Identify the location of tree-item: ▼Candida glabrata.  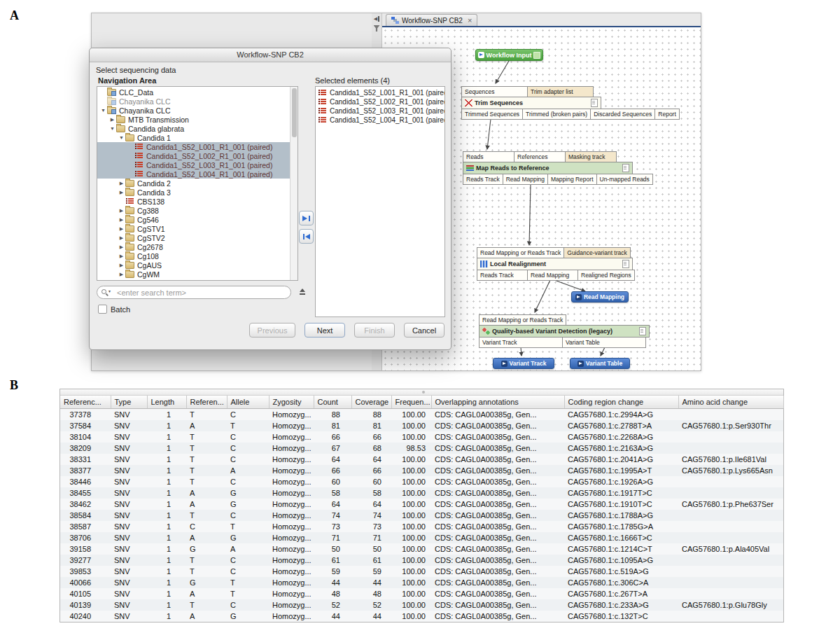
(194, 129).